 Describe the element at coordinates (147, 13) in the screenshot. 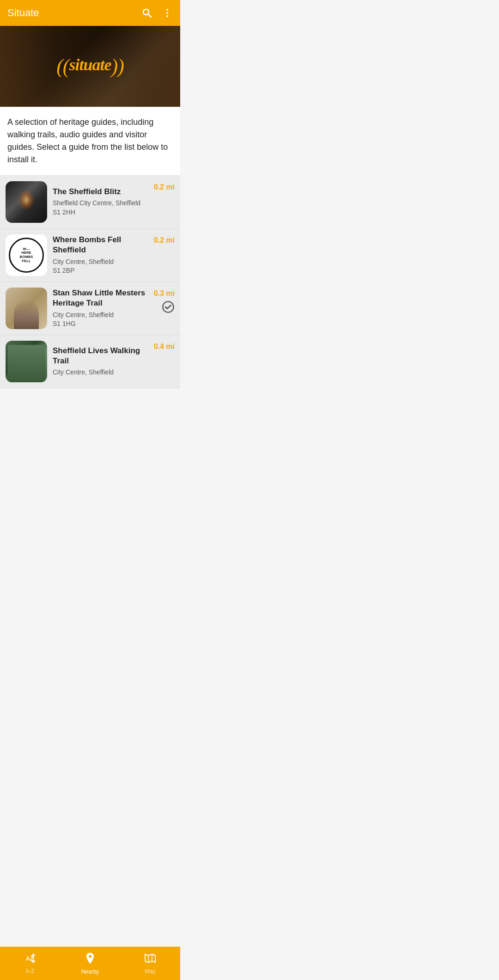

I see `search-button` at that location.